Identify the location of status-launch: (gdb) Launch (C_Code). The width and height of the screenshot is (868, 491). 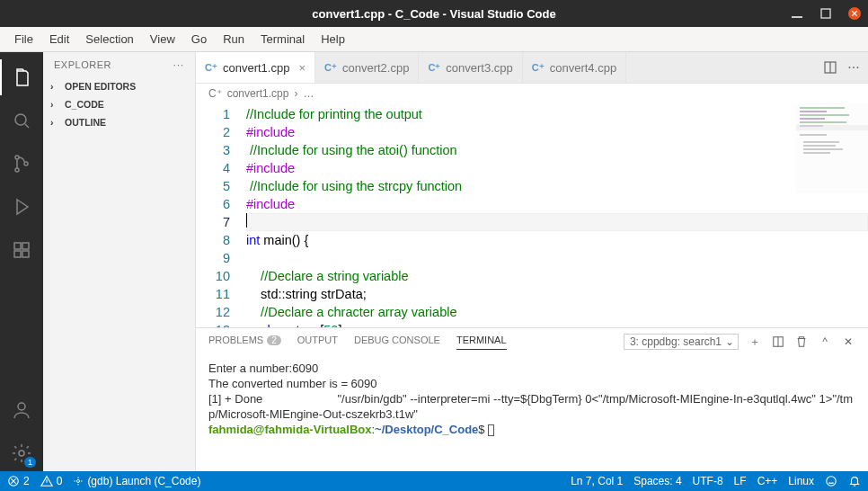
(137, 481).